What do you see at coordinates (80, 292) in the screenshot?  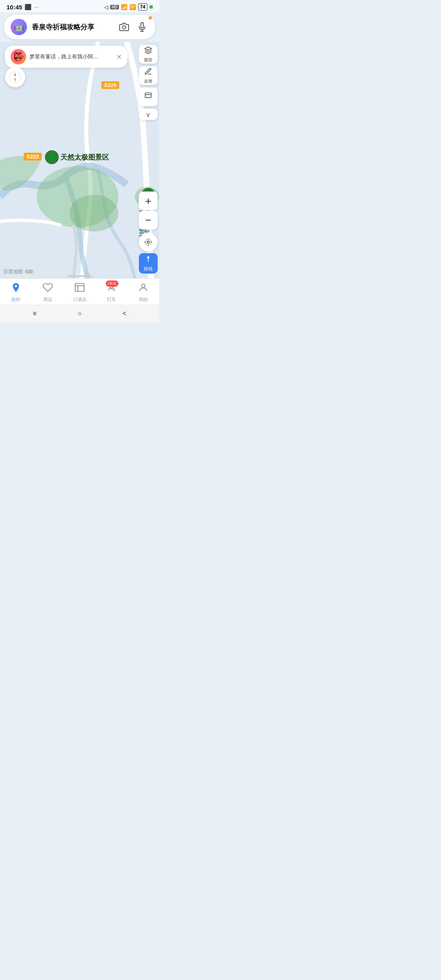 I see `bottom-nav: 出行 周边 订酒店` at bounding box center [80, 292].